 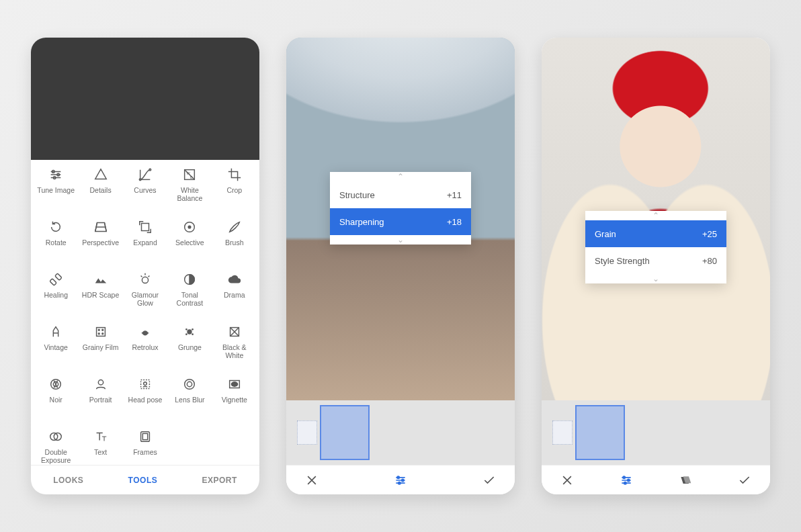 What do you see at coordinates (100, 447) in the screenshot?
I see `tool-text: Text` at bounding box center [100, 447].